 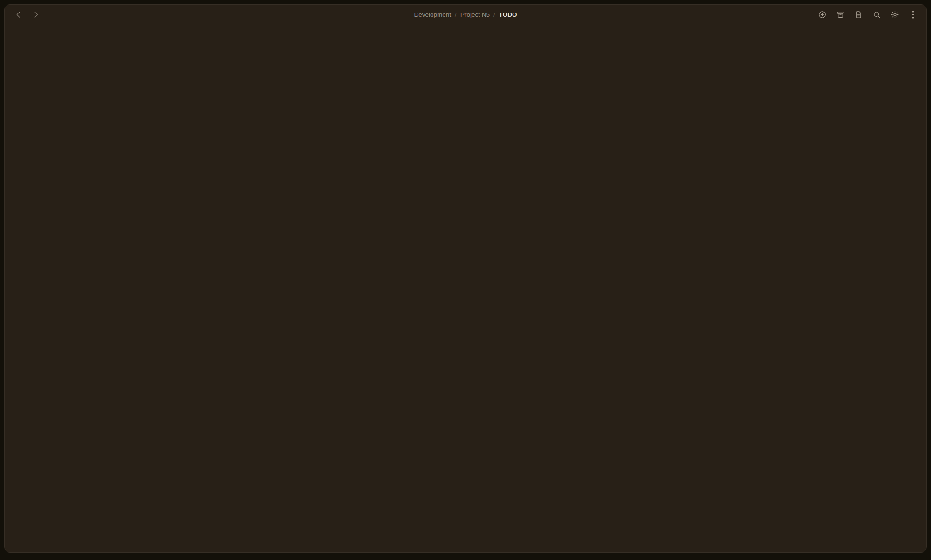 I want to click on arrow-right-icon, so click(x=36, y=14).